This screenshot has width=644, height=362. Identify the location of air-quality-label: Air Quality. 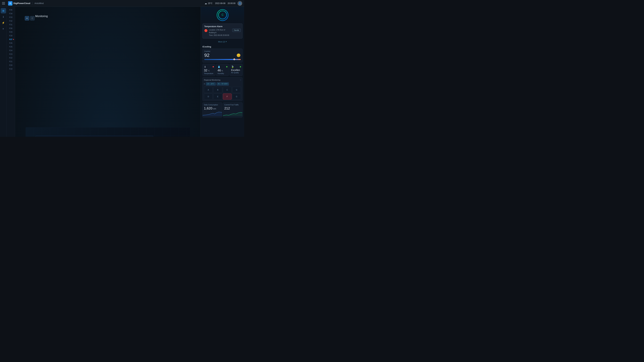
(236, 72).